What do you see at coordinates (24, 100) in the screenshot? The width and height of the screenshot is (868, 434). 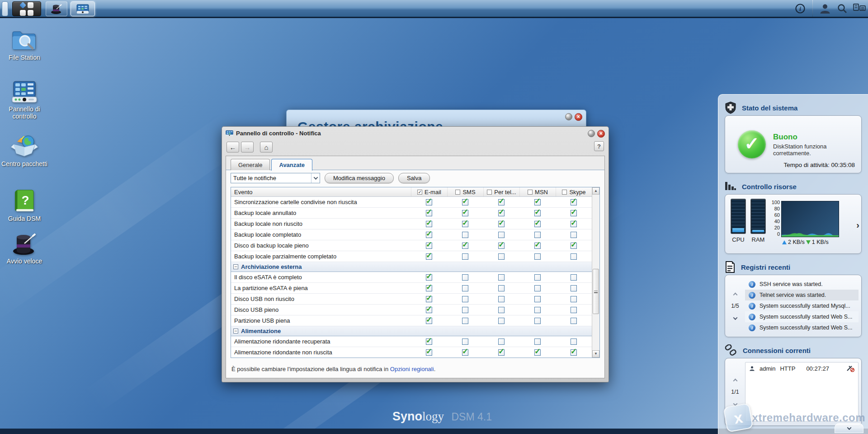 I see `desktop-icon-control-panel: Pannello di controllo` at bounding box center [24, 100].